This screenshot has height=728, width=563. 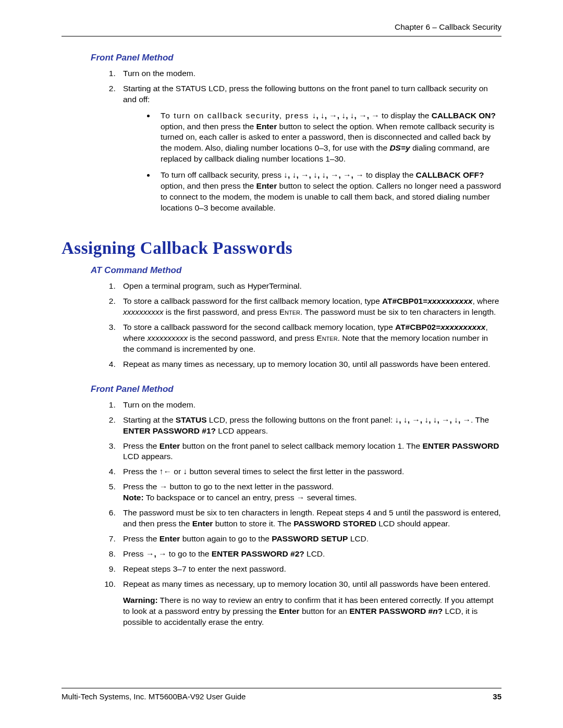 I want to click on lcd-label: ENTER PASSWORD #, so click(x=391, y=611).